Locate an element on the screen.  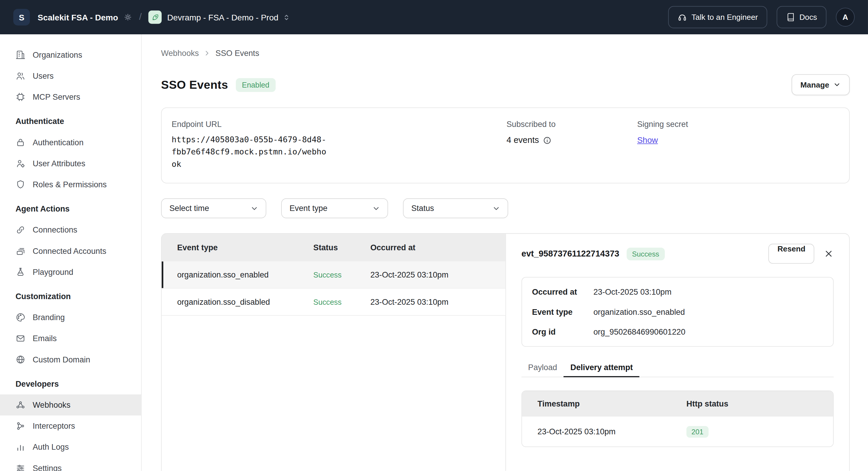
mcp-servers-icon is located at coordinates (20, 97).